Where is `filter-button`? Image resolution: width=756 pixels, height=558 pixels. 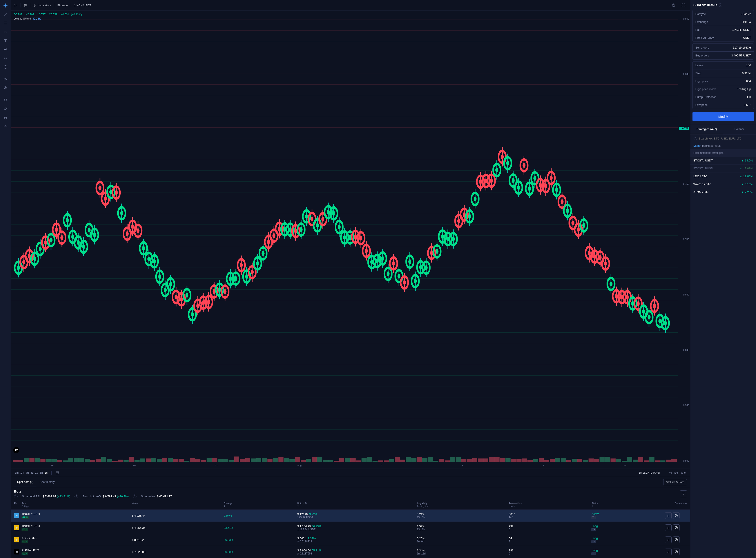
filter-button is located at coordinates (684, 494).